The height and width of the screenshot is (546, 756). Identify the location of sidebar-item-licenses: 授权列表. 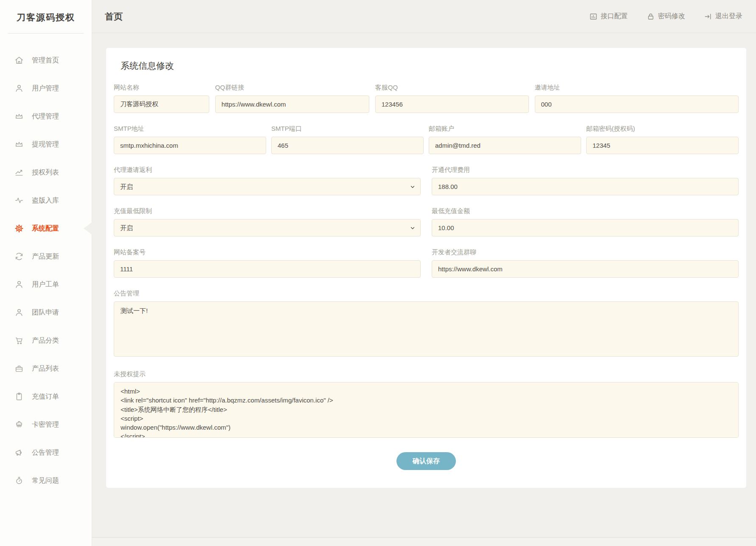
(46, 172).